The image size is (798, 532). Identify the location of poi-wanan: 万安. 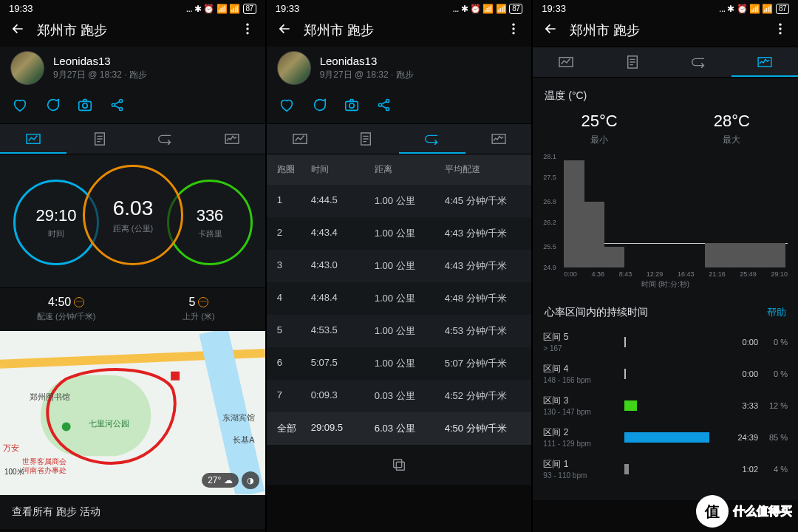
(11, 448).